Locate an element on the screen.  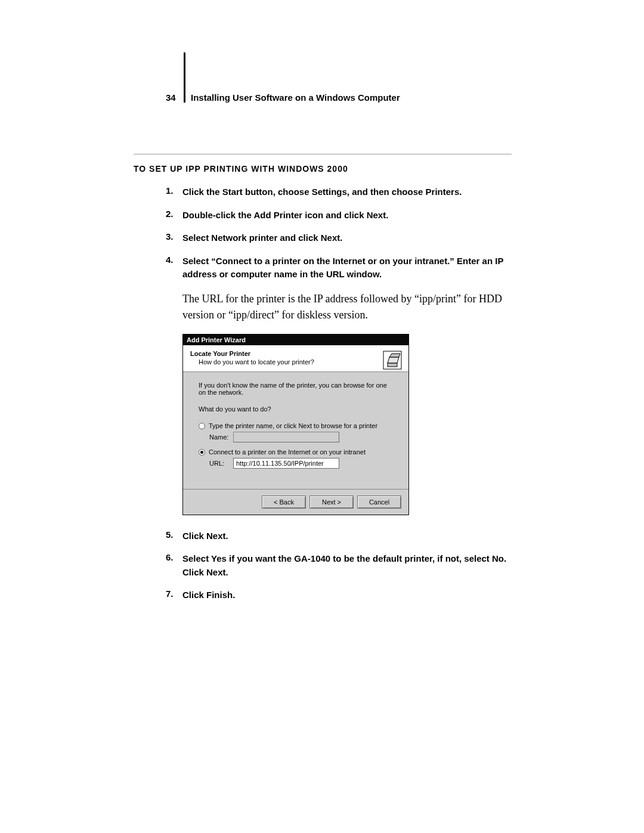
step-number: 5. is located at coordinates (174, 537).